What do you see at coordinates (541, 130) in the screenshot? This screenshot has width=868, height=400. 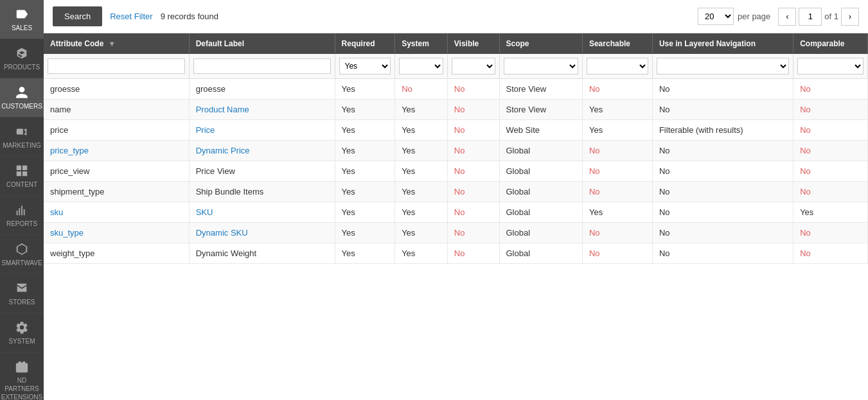 I see `cell-scope: Web Site` at bounding box center [541, 130].